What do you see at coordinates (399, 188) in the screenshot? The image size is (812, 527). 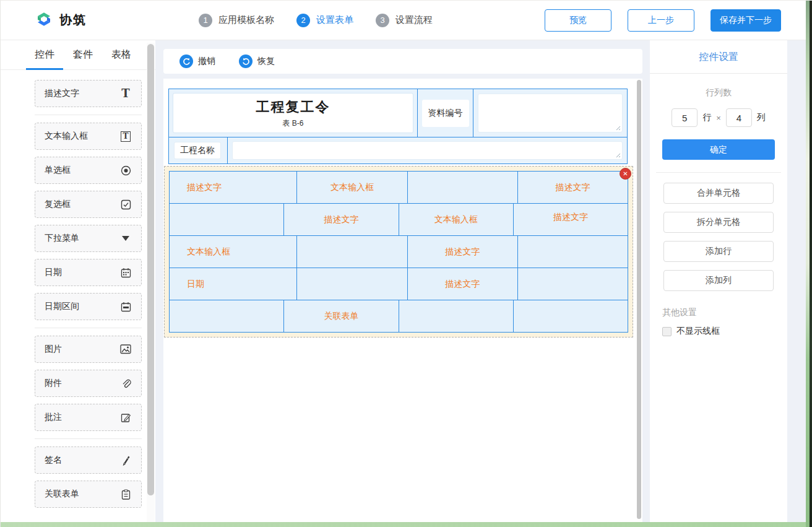 I see `table-row: 描述文字文本输入框描述文字` at bounding box center [399, 188].